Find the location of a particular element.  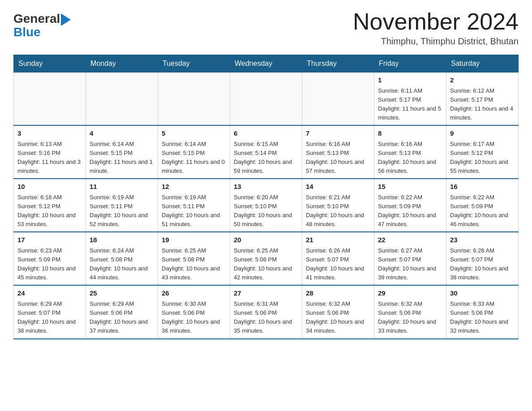

day-number: 5 is located at coordinates (194, 133).